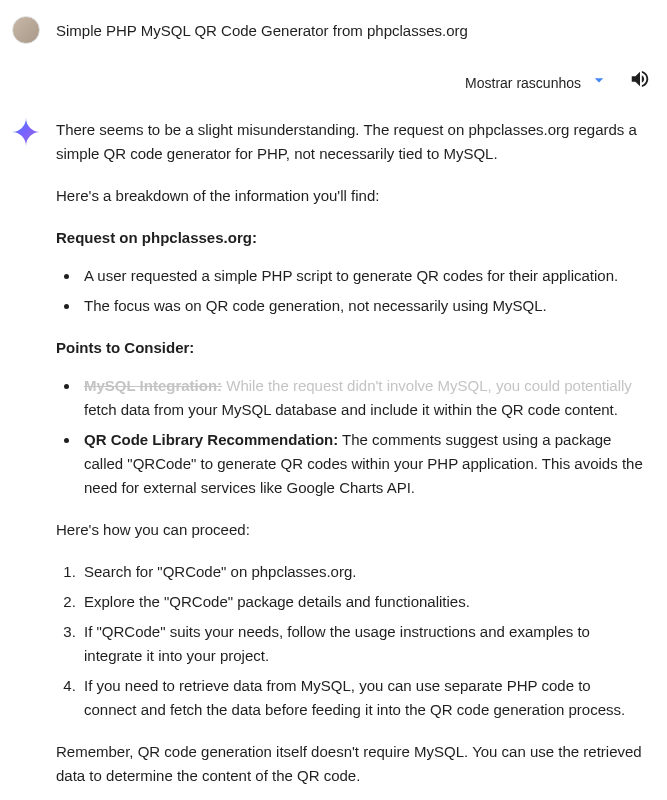  Describe the element at coordinates (362, 572) in the screenshot. I see `list-item: Search for "QRCode" on phpclasses.org.` at that location.